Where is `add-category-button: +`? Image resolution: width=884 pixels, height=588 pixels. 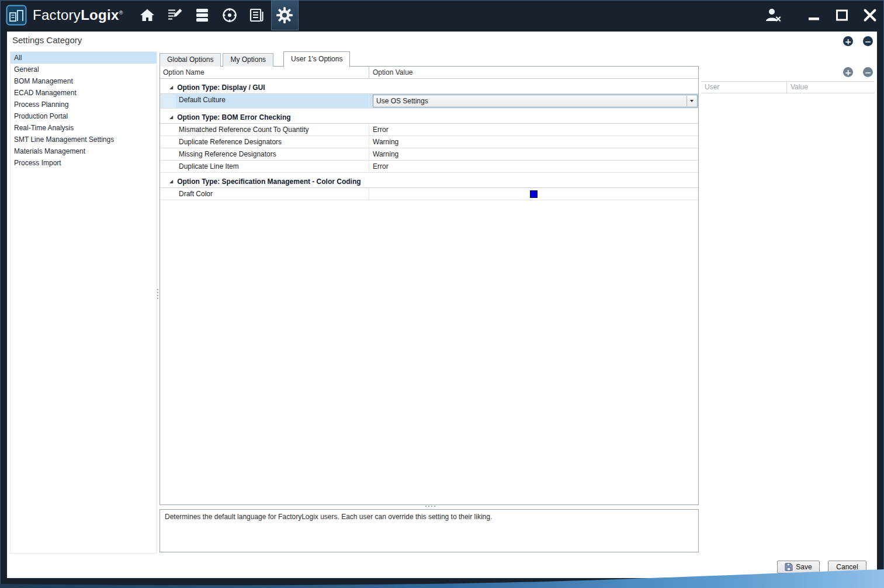
add-category-button: + is located at coordinates (848, 41).